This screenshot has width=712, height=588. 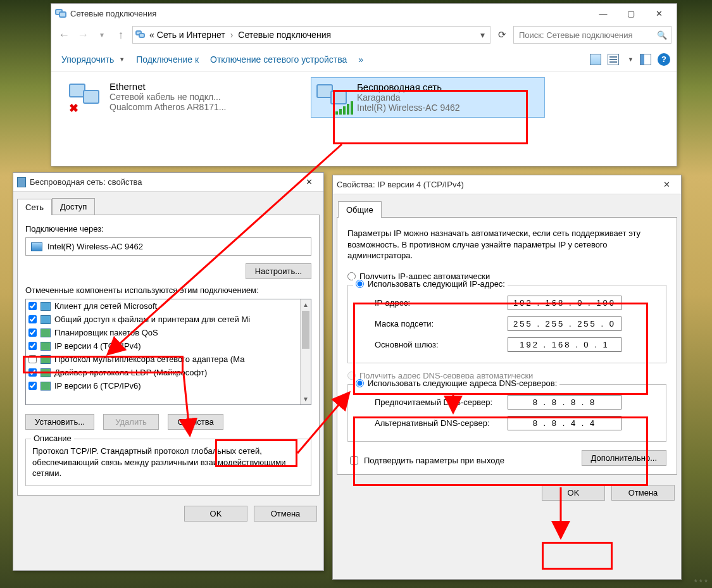 I want to click on mask-input: 255 . 255 . 255 . 0, so click(x=565, y=324).